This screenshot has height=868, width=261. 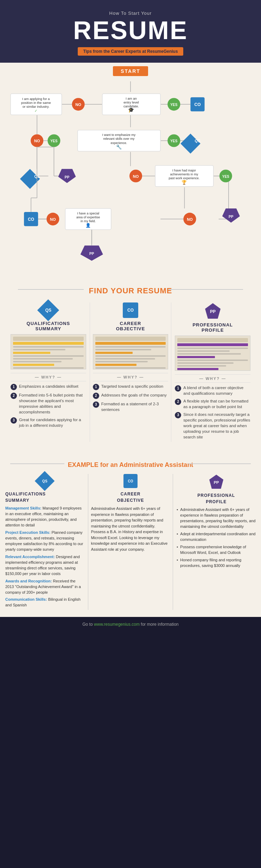 What do you see at coordinates (45, 566) in the screenshot?
I see `qs-bullet-rel: Relevant Accomplishment: Designed and im…` at bounding box center [45, 566].